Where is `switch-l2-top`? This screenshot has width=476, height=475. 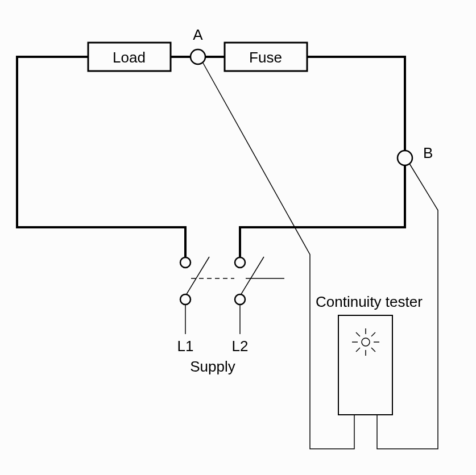 switch-l2-top is located at coordinates (240, 262).